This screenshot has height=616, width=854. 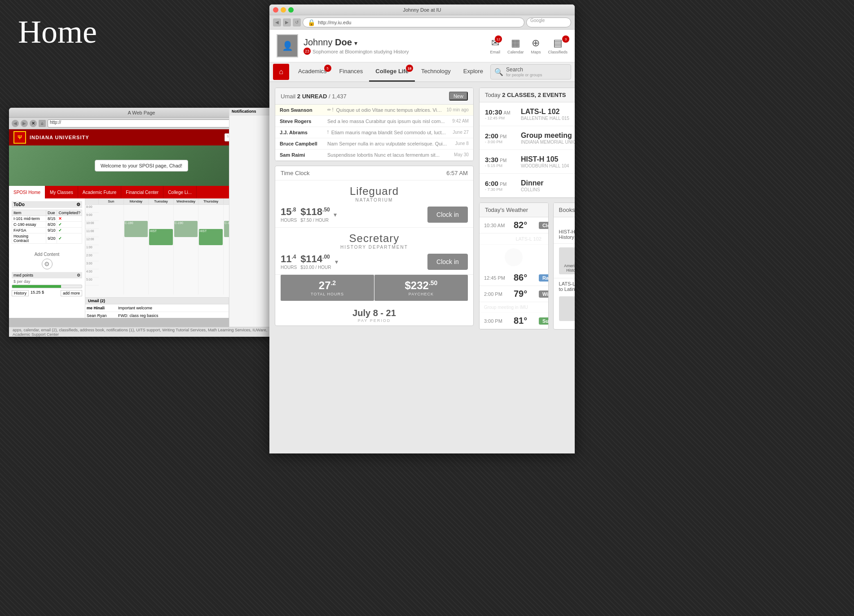 What do you see at coordinates (24, 123) in the screenshot?
I see `forward-button: ▶` at bounding box center [24, 123].